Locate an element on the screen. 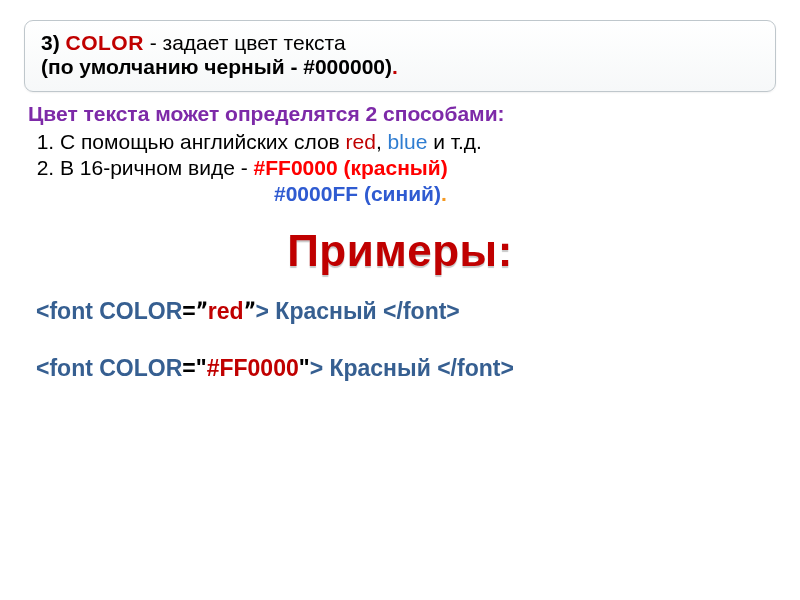 Image resolution: width=800 pixels, height=600 pixels. attribute-desc: - задает цвет текста is located at coordinates (245, 42).